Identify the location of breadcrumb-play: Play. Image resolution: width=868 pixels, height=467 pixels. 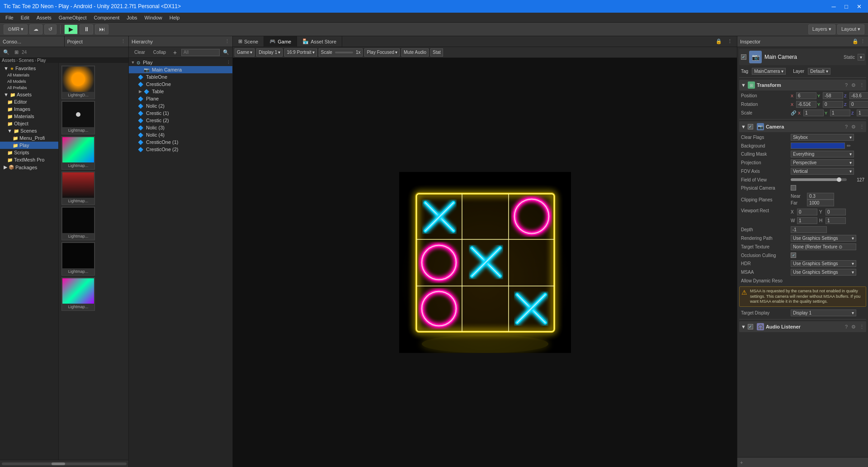
(42, 61).